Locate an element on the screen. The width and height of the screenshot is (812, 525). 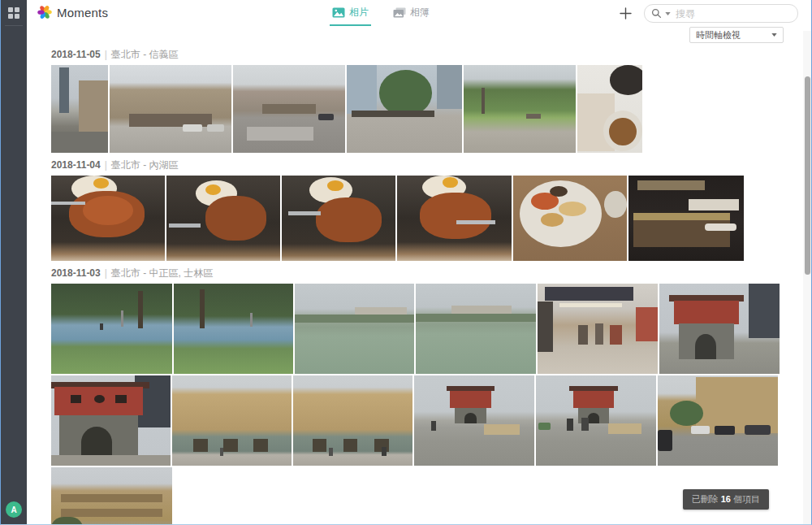
photo-thumbnail-street-view-building is located at coordinates (289, 109).